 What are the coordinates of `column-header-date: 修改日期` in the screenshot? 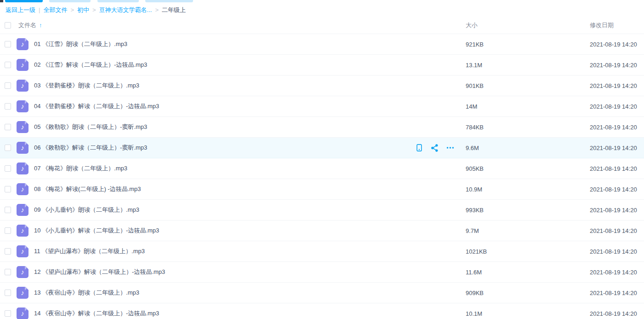 It's located at (617, 25).